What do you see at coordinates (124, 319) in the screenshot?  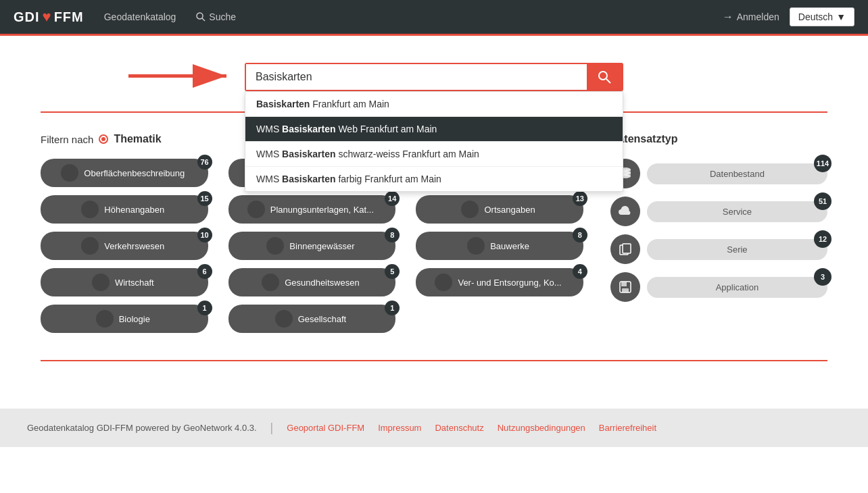 I see `thematic-item-biologie: Biologie 1` at bounding box center [124, 319].